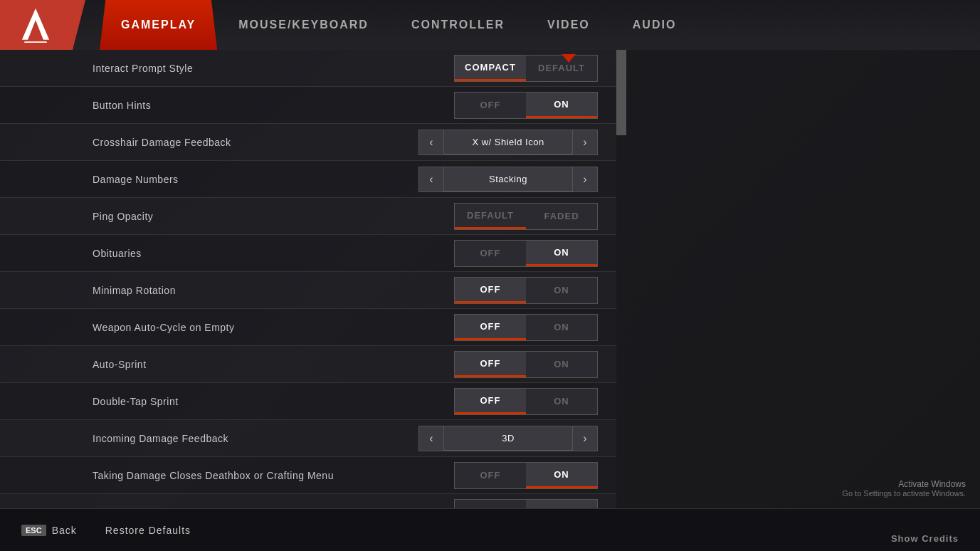  Describe the element at coordinates (313, 253) in the screenshot. I see `setting-row-obituaries: Obituaries Off On` at that location.